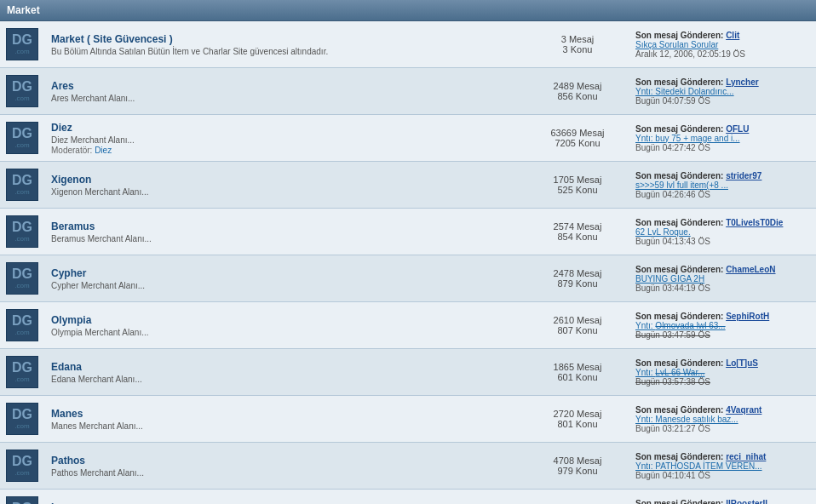  What do you see at coordinates (743, 82) in the screenshot?
I see `last-post-user-link: Lyncher` at bounding box center [743, 82].